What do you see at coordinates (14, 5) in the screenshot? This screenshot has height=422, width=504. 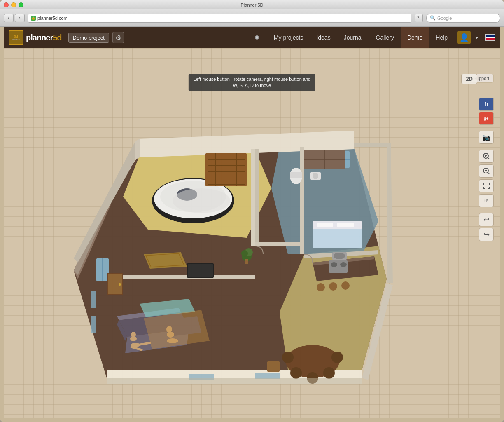 I see `minimize-button` at bounding box center [14, 5].